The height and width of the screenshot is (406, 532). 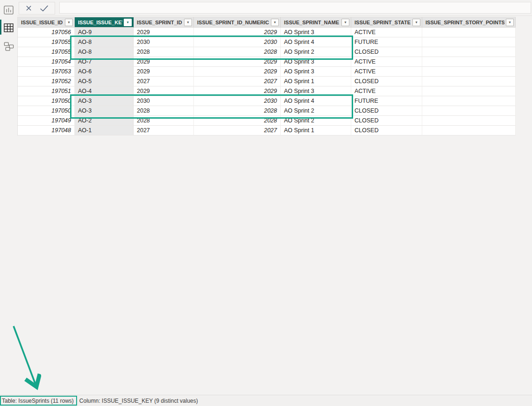 I want to click on column-header-issue_issue_key: ISSUE_ISSUE_KEY▾, so click(x=104, y=22).